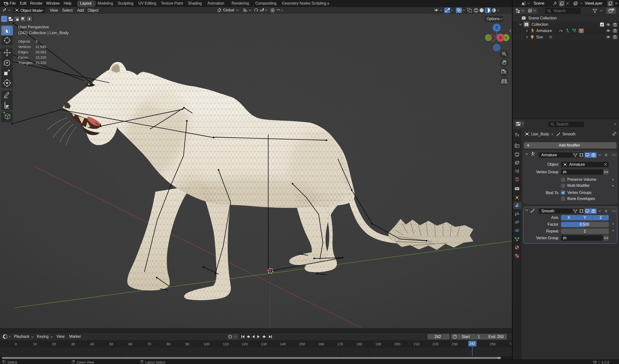  I want to click on svg-text: Y, so click(506, 38).